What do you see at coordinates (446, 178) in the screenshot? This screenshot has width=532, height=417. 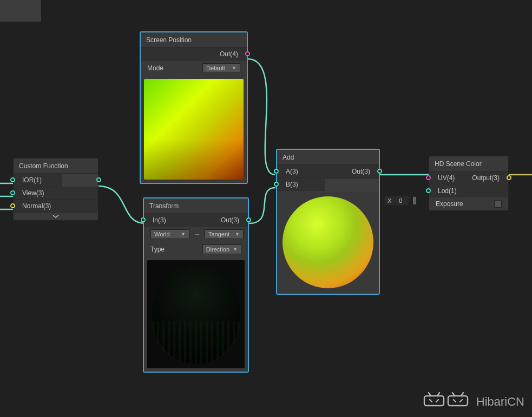 I see `port-uv-label: UV(4)` at bounding box center [446, 178].